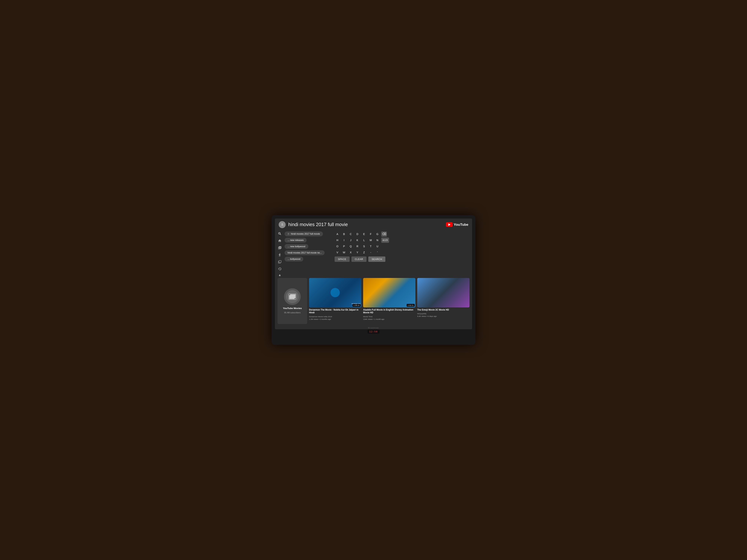 The height and width of the screenshot is (560, 747). I want to click on suggestions-panel: ◷hindi movies 2017 full movie... new rel…, so click(309, 253).